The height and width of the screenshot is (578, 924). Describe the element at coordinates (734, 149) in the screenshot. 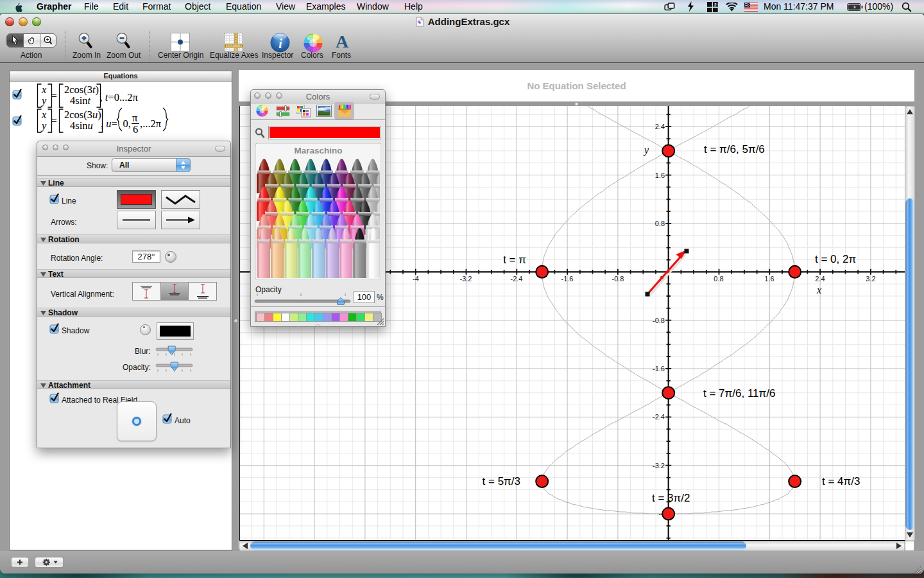

I see `svg-text: t = π/6, 5π/6` at that location.